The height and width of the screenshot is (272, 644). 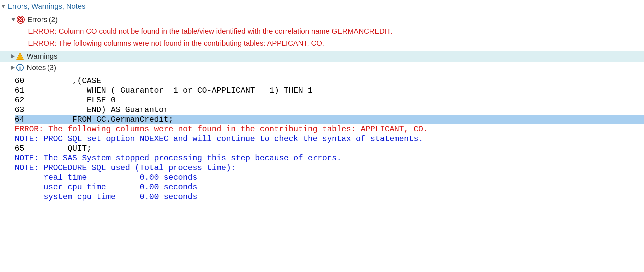 I want to click on log-line: real time 0.00 seconds, so click(x=329, y=177).